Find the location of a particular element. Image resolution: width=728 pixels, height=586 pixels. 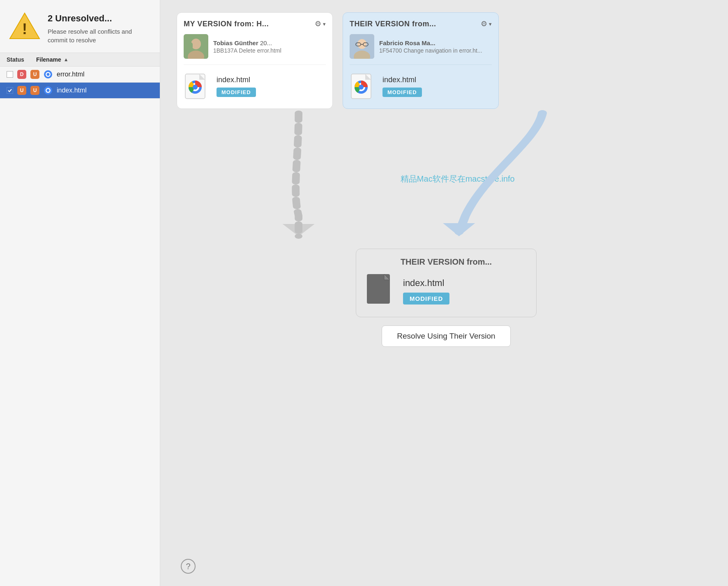

badge-u-error: U is located at coordinates (35, 74).